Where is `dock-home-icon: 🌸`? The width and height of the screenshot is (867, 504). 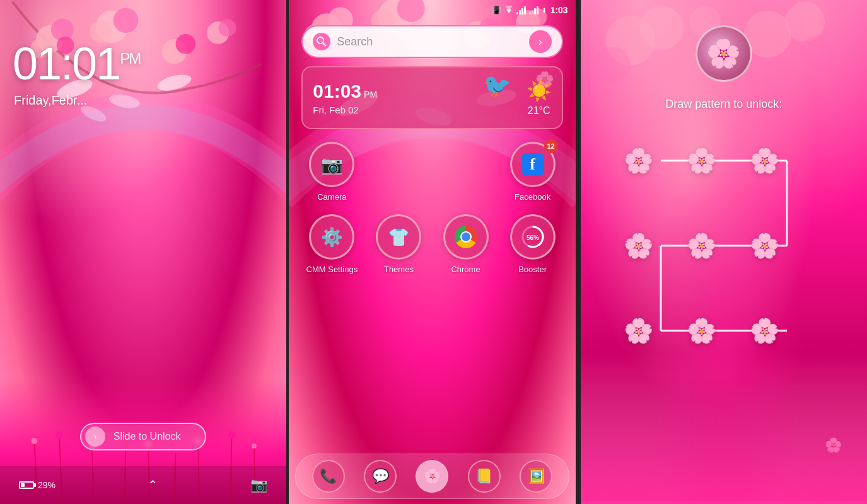
dock-home-icon: 🌸 is located at coordinates (433, 476).